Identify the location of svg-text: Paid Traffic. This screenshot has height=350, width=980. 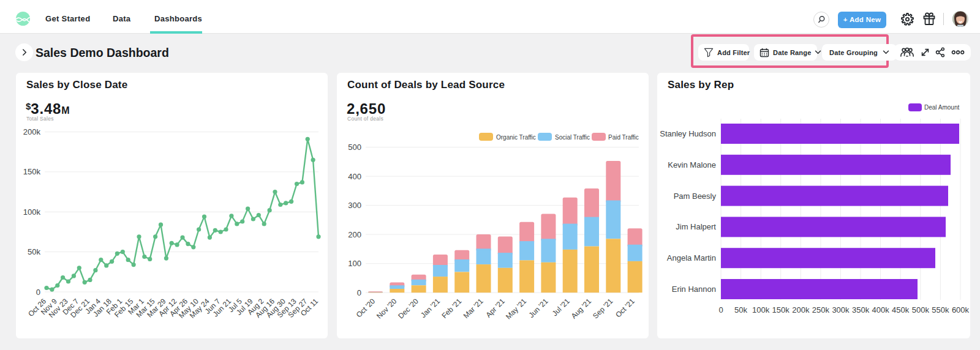
(624, 137).